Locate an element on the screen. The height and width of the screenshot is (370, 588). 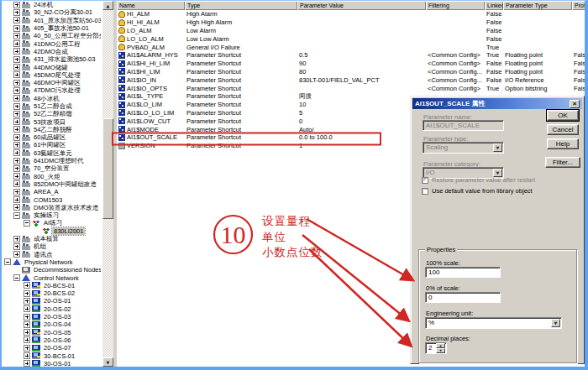
tree-item: 41DMO公用工程 is located at coordinates (51, 44).